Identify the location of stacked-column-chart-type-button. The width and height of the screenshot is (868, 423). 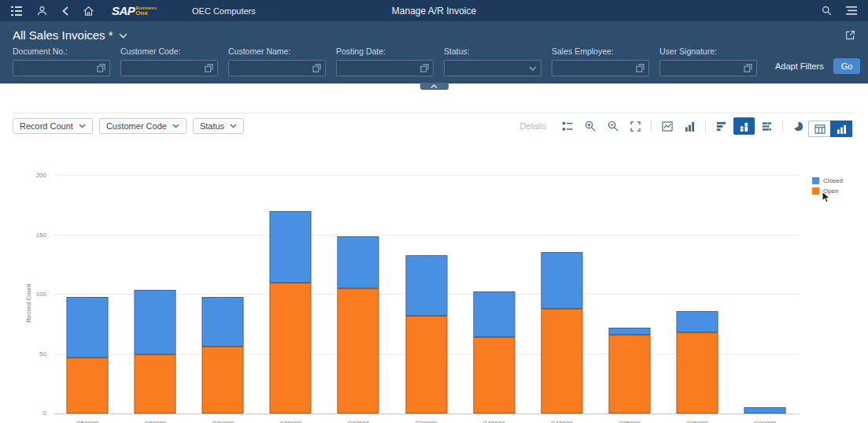
(744, 126).